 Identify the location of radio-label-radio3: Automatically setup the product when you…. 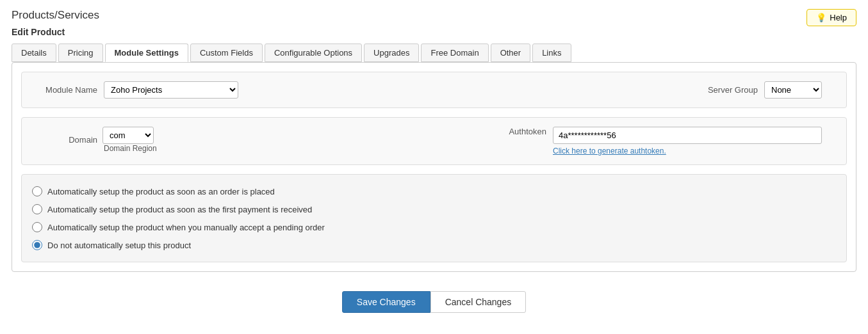
(186, 228).